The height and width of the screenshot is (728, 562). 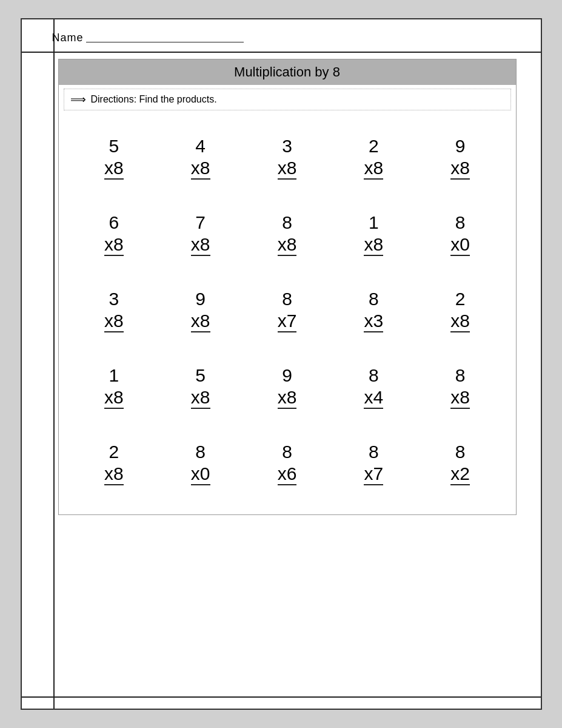 What do you see at coordinates (373, 311) in the screenshot?
I see `problem-cell: 8x3` at bounding box center [373, 311].